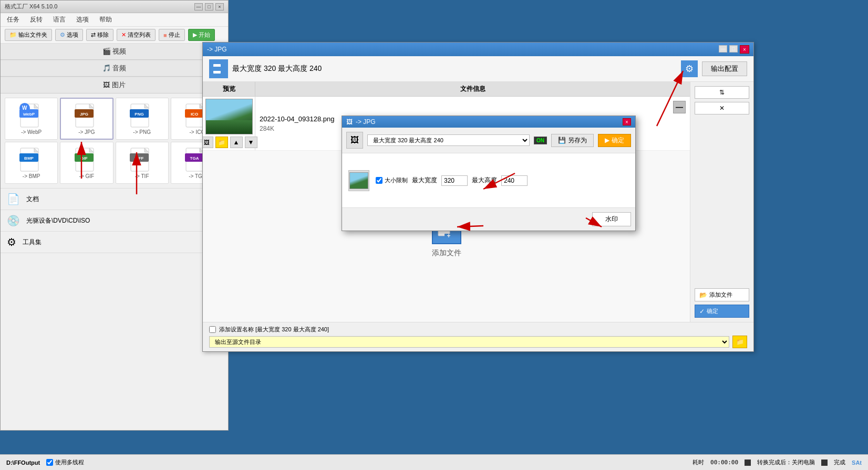 This screenshot has height=470, width=868. I want to click on max-width-input, so click(454, 181).